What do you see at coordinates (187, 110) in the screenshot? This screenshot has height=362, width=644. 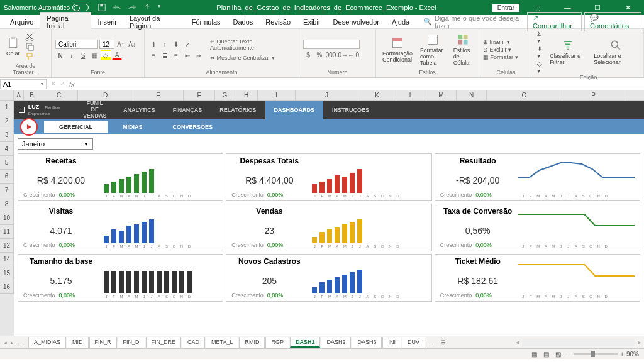 I see `nav-financas: FINANÇAS` at bounding box center [187, 110].